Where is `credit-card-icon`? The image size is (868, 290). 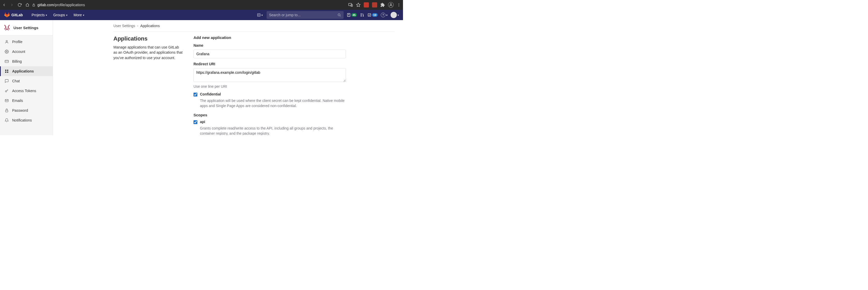 credit-card-icon is located at coordinates (7, 61).